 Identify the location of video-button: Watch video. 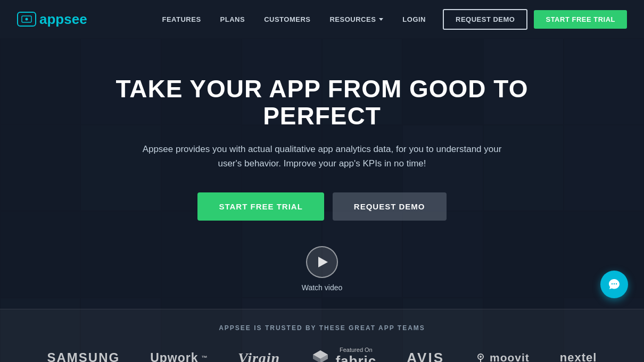
(323, 269).